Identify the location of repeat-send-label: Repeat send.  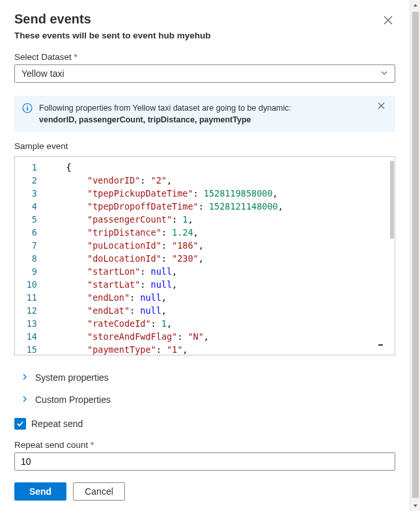
(57, 424).